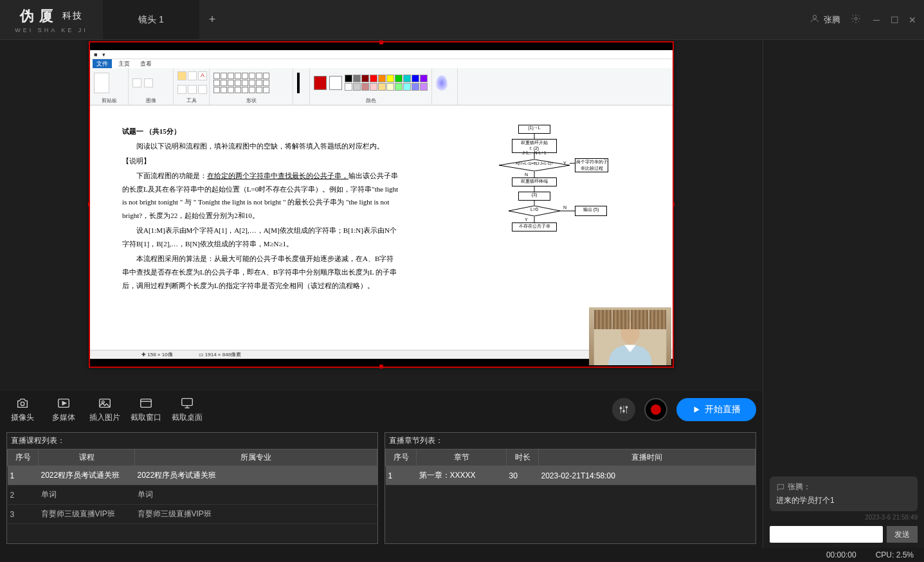 The width and height of the screenshot is (924, 562). Describe the element at coordinates (894, 20) in the screenshot. I see `maximize-button: ☐` at that location.